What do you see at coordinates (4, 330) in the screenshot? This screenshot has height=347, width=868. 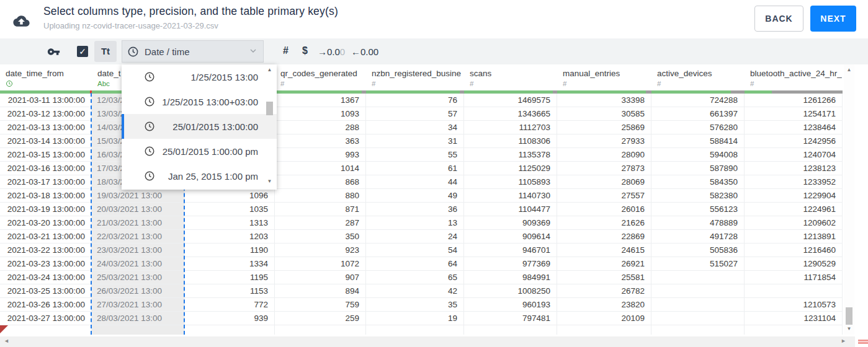 I see `overflow-corner-marker` at bounding box center [4, 330].